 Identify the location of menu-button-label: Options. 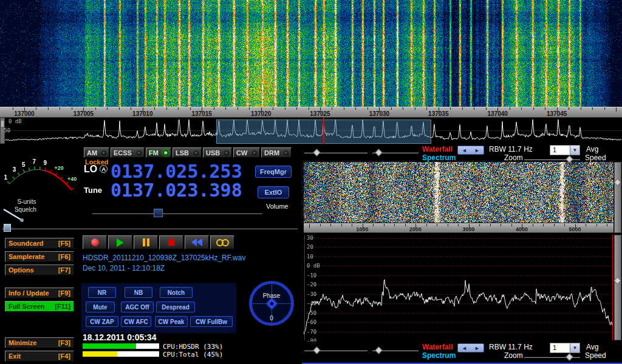
(21, 270).